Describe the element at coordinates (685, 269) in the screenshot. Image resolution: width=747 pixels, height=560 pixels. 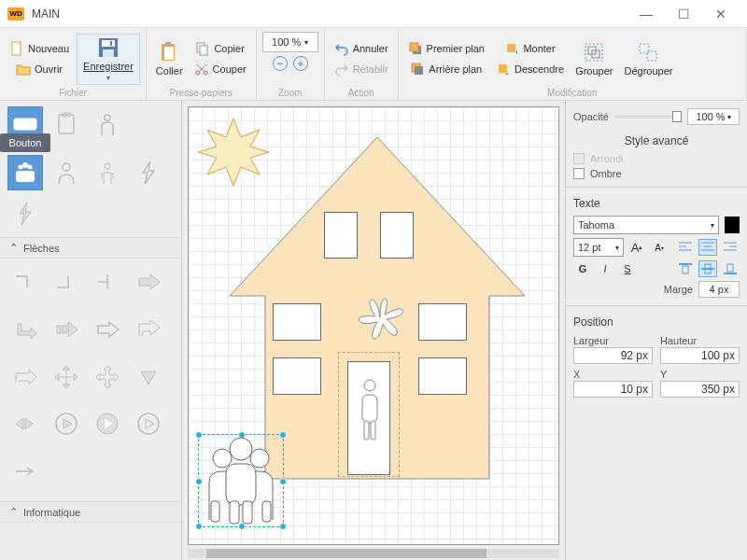
I see `valign-top-button` at that location.